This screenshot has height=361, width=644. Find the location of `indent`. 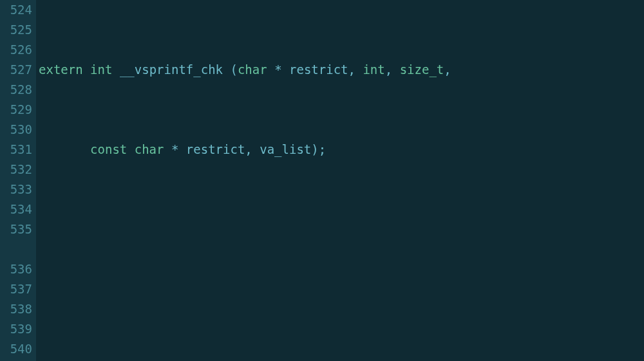

indent is located at coordinates (64, 149).